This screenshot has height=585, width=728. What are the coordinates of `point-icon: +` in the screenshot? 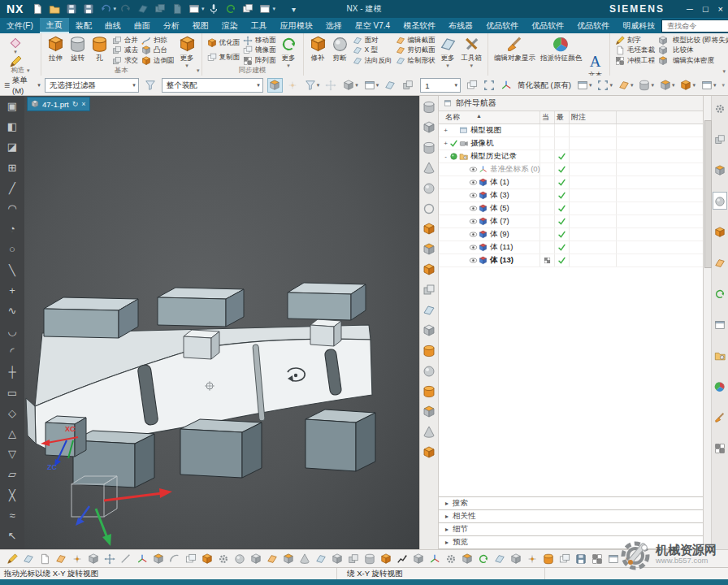 It's located at (12, 291).